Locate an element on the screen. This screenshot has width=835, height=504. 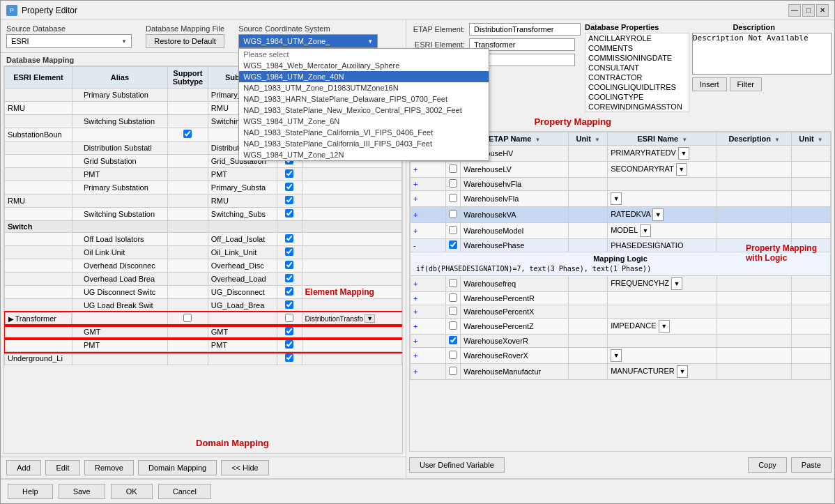
paste-button: Paste is located at coordinates (811, 465).